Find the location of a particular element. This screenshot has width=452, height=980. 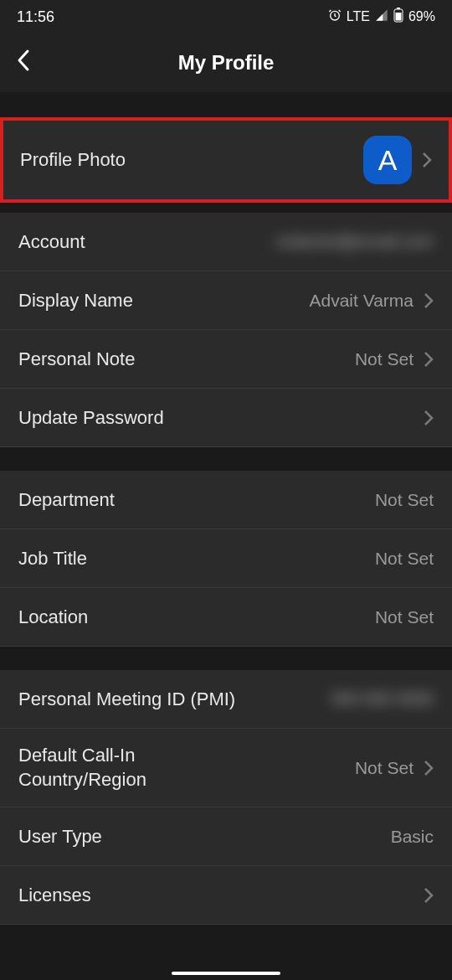

account-label: Account is located at coordinates (52, 242).